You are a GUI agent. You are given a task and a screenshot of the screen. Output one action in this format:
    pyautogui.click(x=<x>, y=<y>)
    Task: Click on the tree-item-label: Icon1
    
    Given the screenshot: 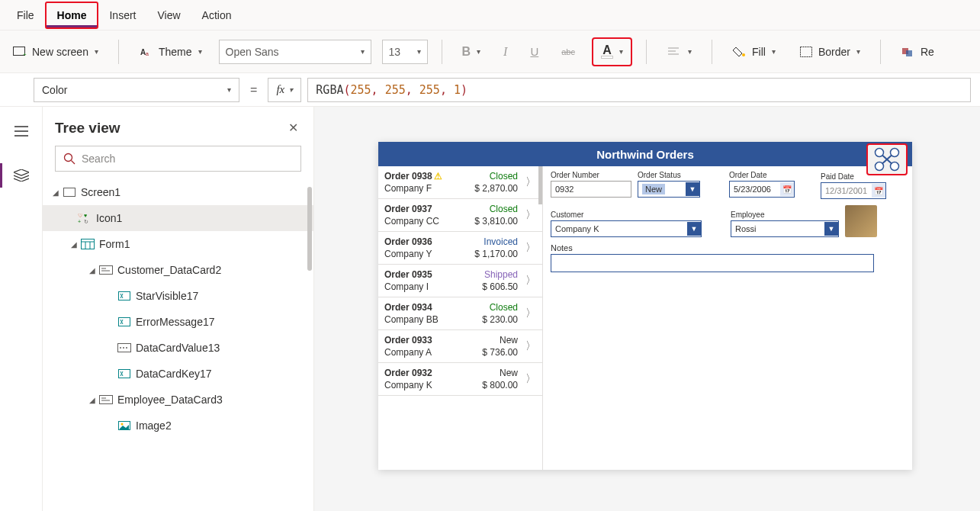 What is the action you would take?
    pyautogui.click(x=109, y=218)
    